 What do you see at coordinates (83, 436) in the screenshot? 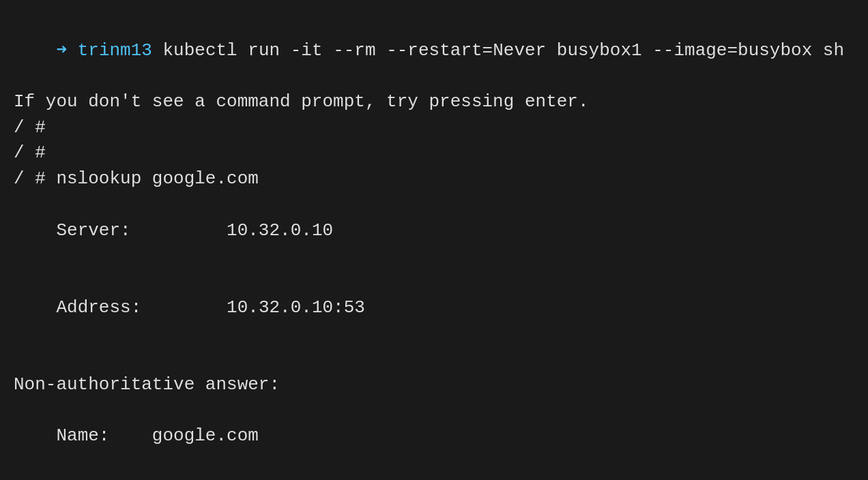
I see `name-label-1: Name:` at bounding box center [83, 436].